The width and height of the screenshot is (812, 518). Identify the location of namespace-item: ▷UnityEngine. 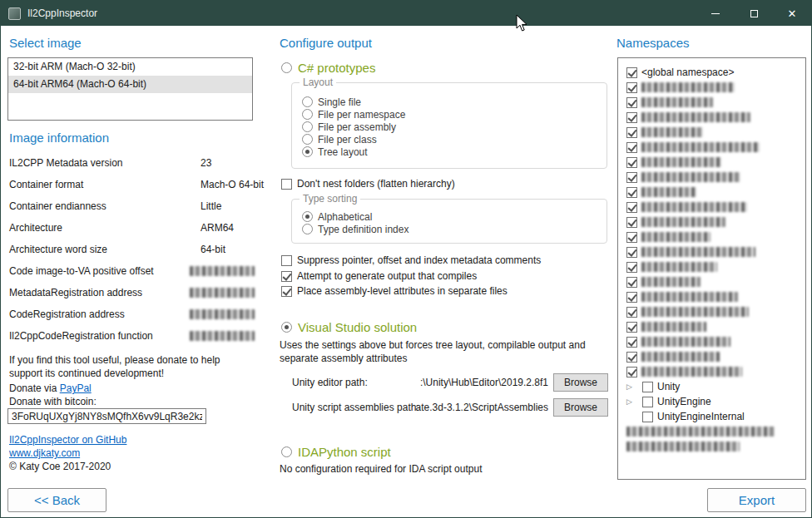
(712, 402).